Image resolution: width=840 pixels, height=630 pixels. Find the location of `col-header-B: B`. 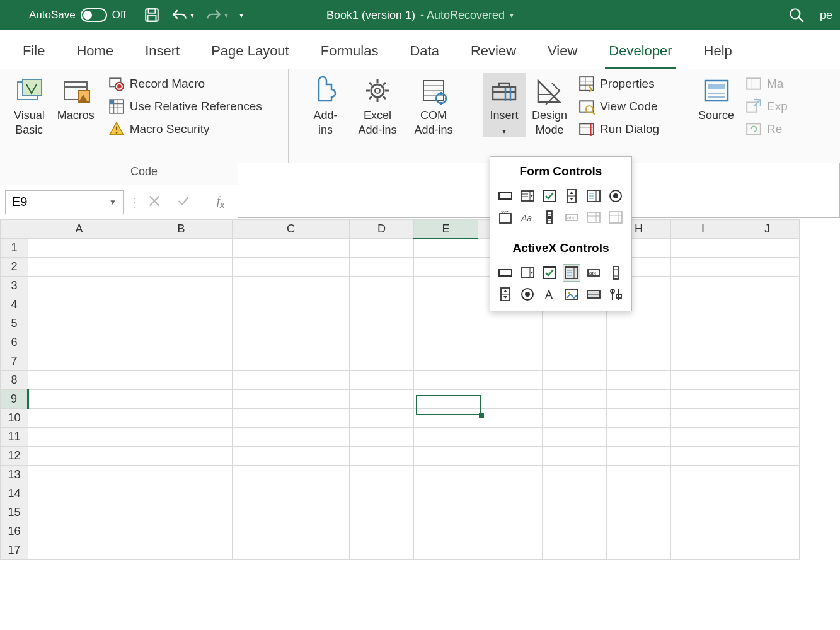

col-header-B: B is located at coordinates (181, 229).